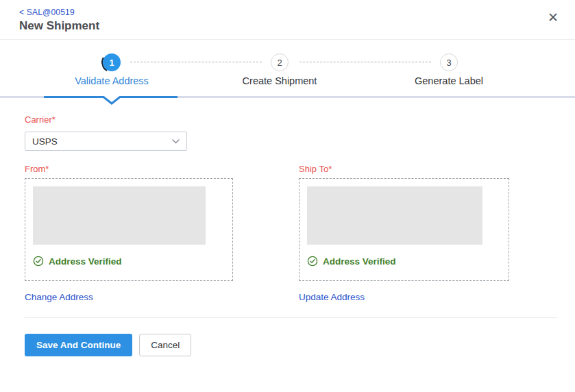 The image size is (575, 392). I want to click on carrier-selected-value: USPS, so click(45, 141).